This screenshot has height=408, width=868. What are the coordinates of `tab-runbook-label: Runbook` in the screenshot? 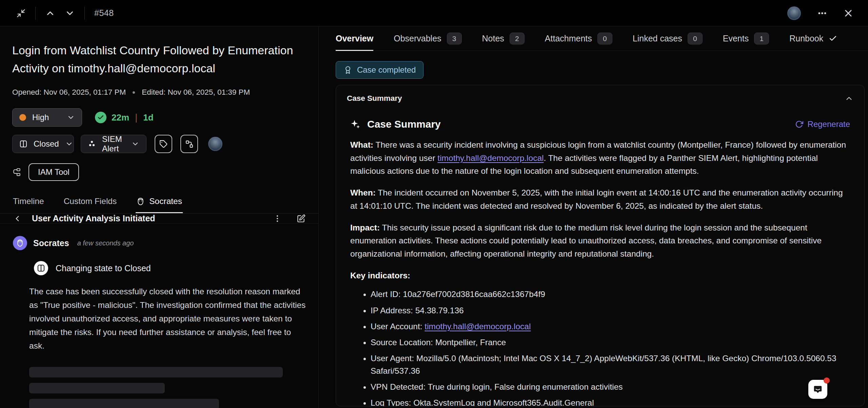 It's located at (806, 39).